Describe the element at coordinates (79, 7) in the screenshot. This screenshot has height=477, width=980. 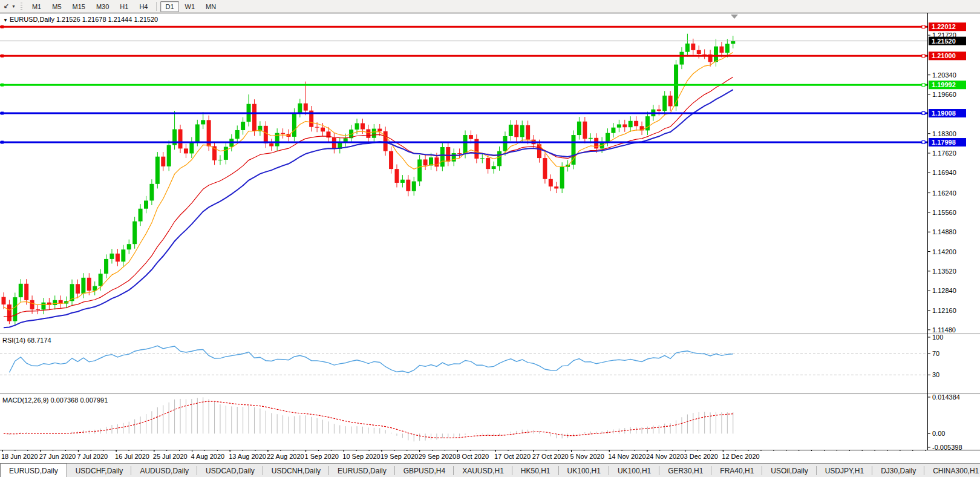
I see `timeframe-button-m15: M15` at that location.